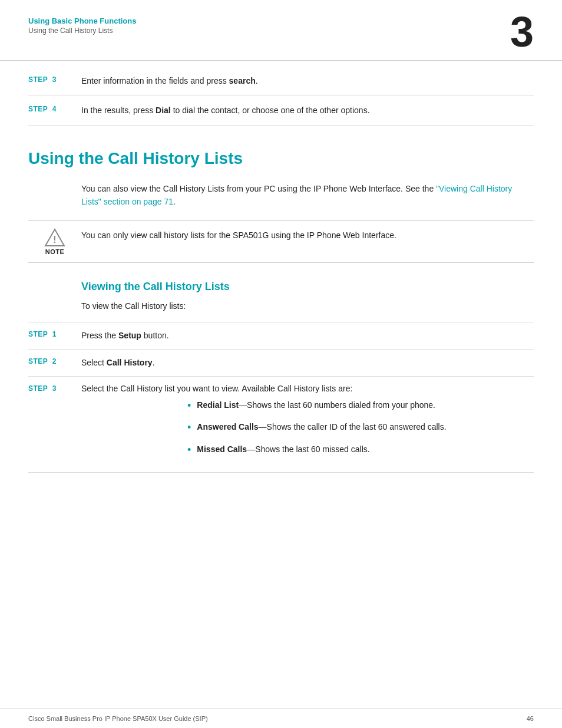 This screenshot has height=728, width=562. I want to click on bullet-item: • Answered Calls—Shows the caller ID of …, so click(361, 428).